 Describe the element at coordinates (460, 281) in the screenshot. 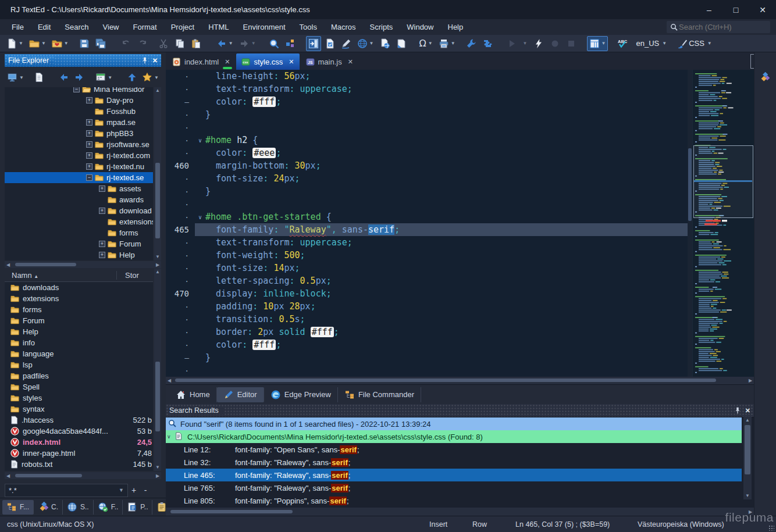

I see `code-line: · letter-spacing: 0.5px;` at that location.